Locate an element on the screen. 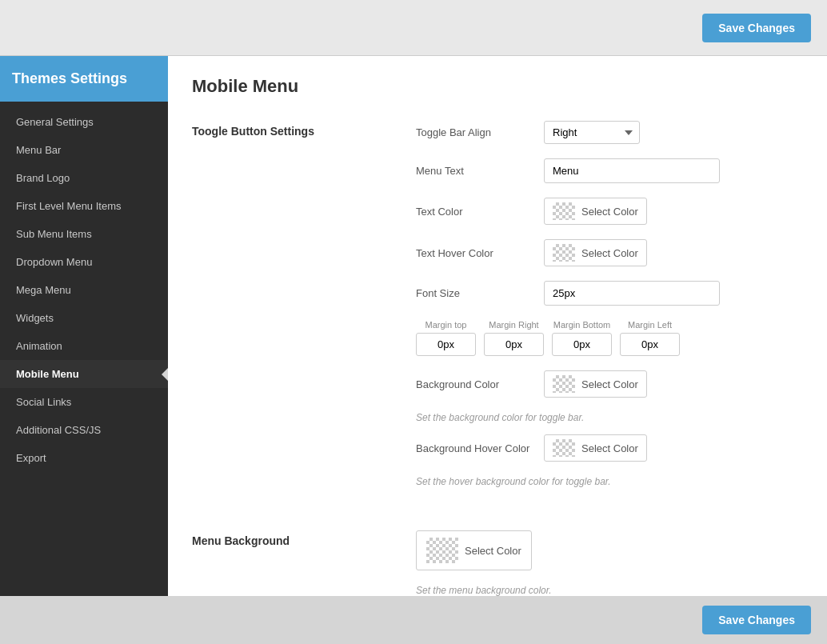 The height and width of the screenshot is (644, 827). sidebar-item-label: Mega Menu is located at coordinates (43, 290).